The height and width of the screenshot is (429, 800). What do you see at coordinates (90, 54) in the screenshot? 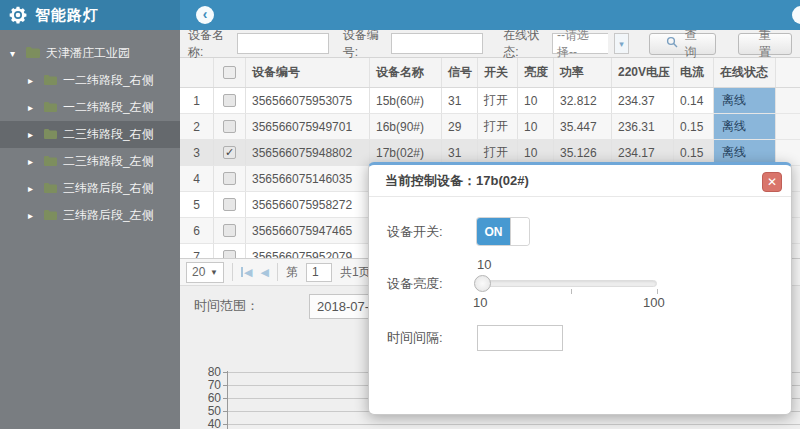
I see `tree-root-item: ▾ 天津潘庄工业园` at bounding box center [90, 54].